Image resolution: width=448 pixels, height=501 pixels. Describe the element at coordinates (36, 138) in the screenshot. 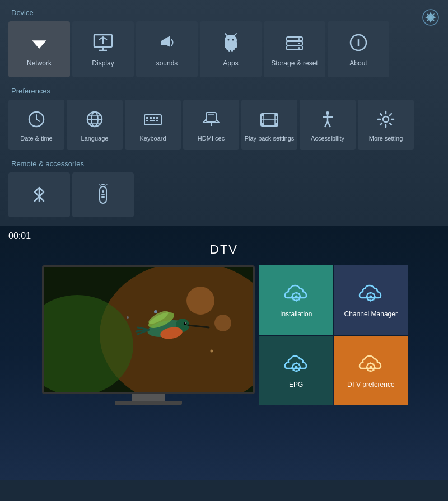

I see `datetime-label: Date & time` at that location.